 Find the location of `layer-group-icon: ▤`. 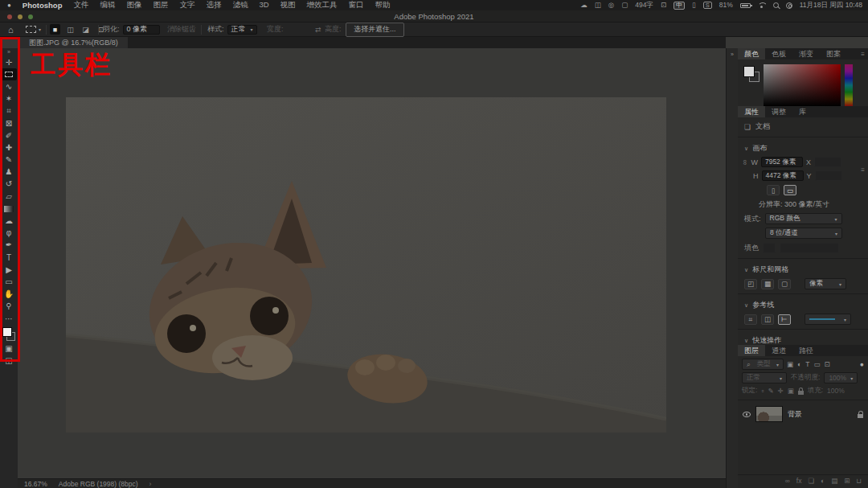

layer-group-icon: ▤ is located at coordinates (834, 481).